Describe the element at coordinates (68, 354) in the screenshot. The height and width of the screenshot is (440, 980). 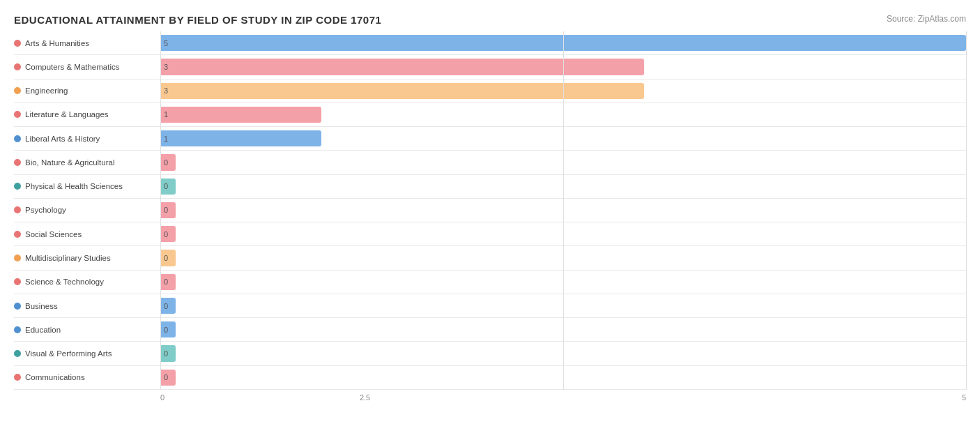
I see `bar-label-text: Visual & Performing Arts` at that location.